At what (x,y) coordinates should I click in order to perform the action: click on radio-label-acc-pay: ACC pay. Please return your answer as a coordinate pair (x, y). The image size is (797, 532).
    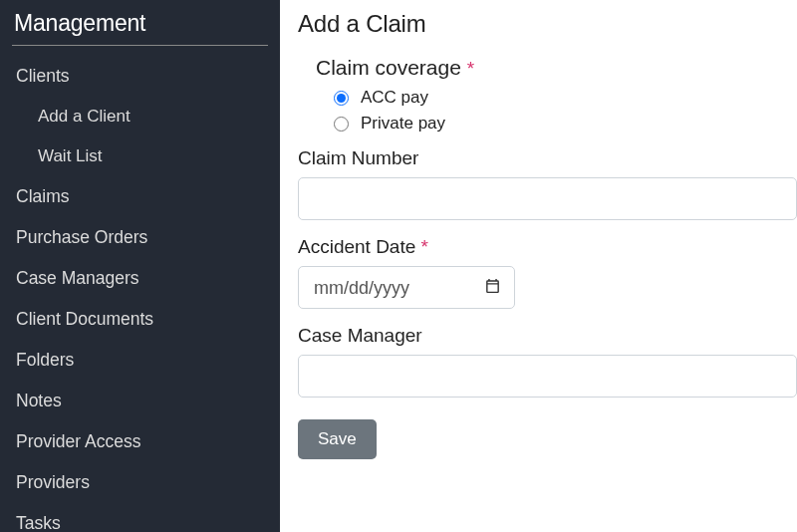
    Looking at the image, I should click on (395, 98).